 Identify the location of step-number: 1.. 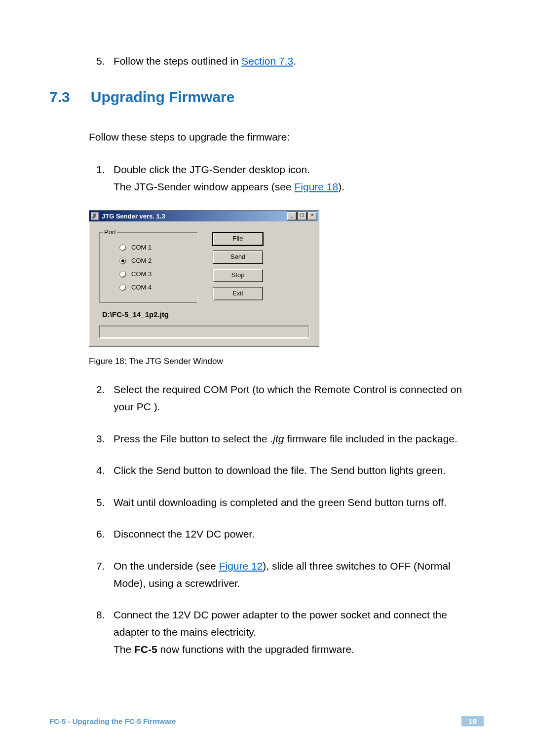
(105, 179).